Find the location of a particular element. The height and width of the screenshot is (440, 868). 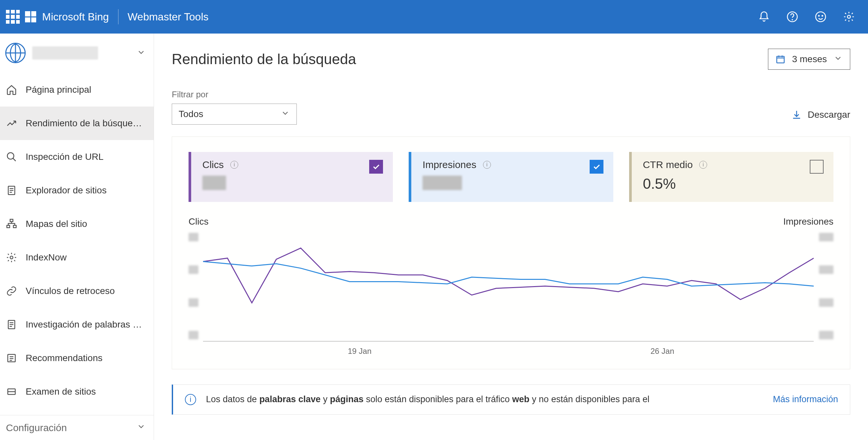

sidebar-item-6: Vínculos de retroceso is located at coordinates (77, 291).